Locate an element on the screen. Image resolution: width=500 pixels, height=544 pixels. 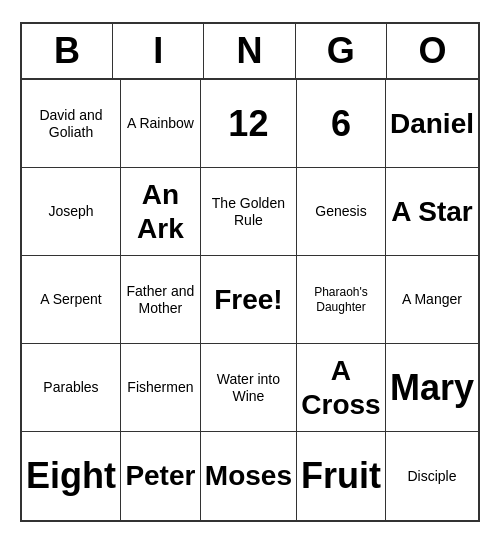
bingo-cell: A Star is located at coordinates (432, 212).